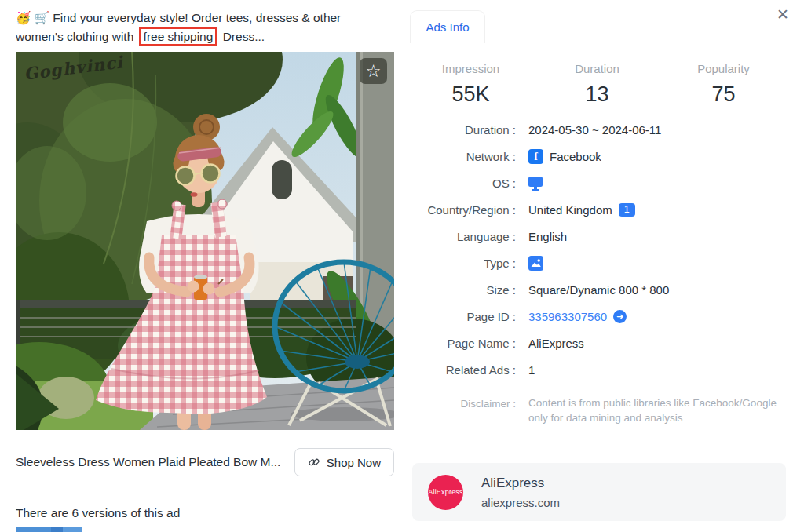 The width and height of the screenshot is (804, 532). What do you see at coordinates (627, 210) in the screenshot?
I see `country-count-badge: 1` at bounding box center [627, 210].